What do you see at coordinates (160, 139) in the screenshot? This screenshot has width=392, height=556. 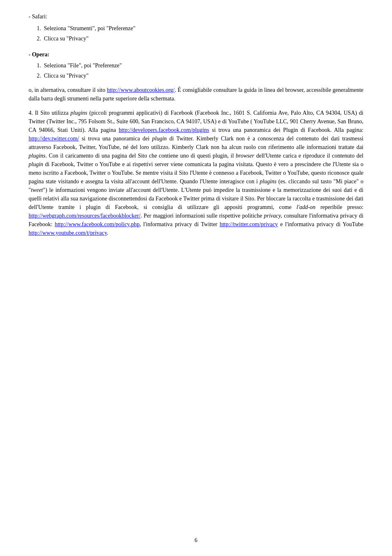 I see `plugin-italic-2: plugin` at bounding box center [160, 139].